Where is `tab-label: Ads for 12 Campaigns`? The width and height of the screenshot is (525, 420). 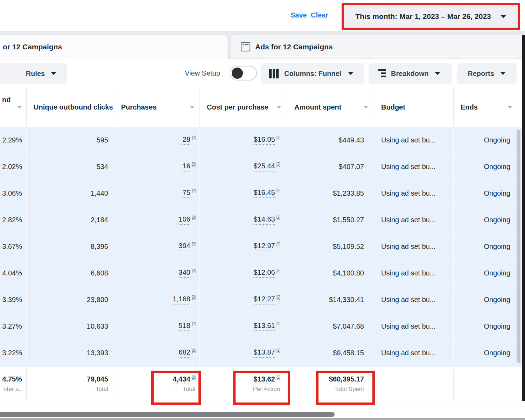
tab-label: Ads for 12 Campaigns is located at coordinates (294, 47).